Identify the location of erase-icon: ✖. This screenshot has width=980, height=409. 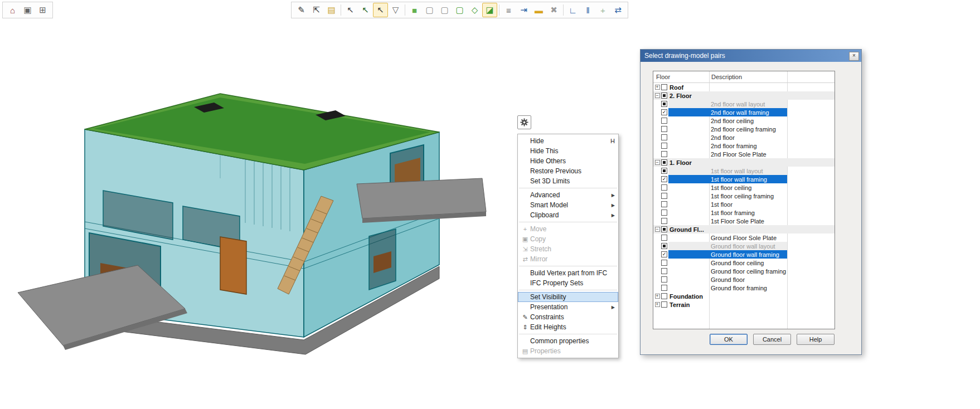
(554, 10).